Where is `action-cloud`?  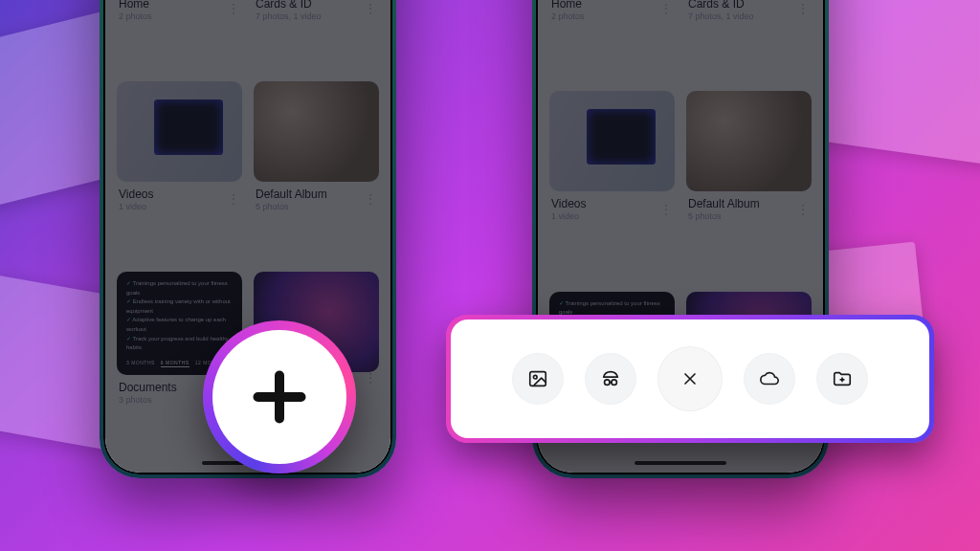
action-cloud is located at coordinates (769, 379).